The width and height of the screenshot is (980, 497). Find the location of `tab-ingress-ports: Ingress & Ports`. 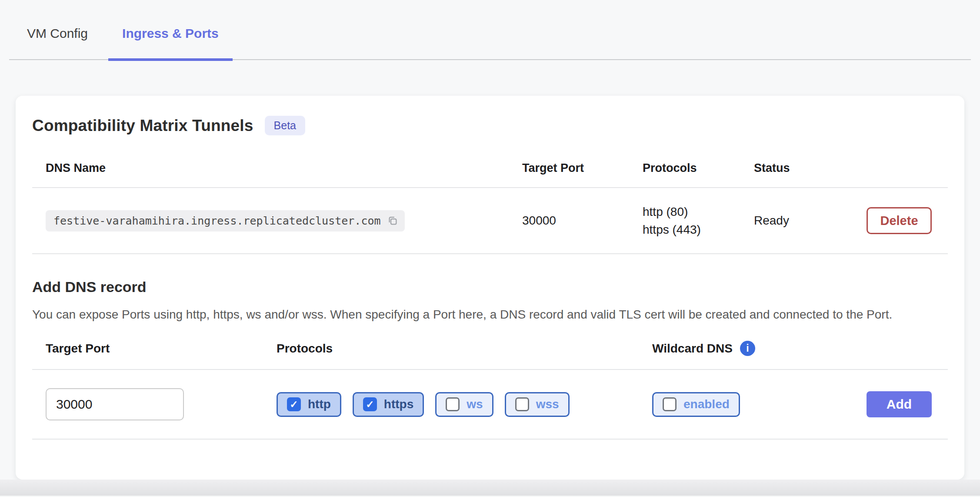

tab-ingress-ports: Ingress & Ports is located at coordinates (170, 43).